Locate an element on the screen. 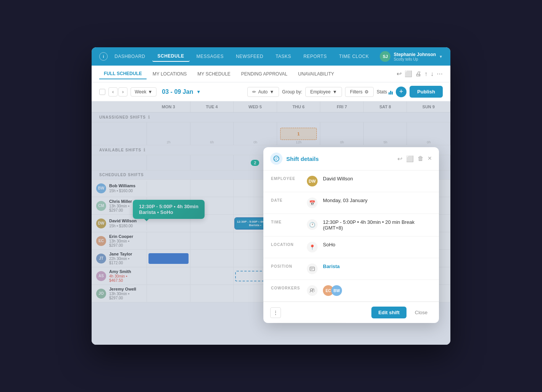 This screenshot has height=392, width=542. coworkers-field-avatars: EC BW is located at coordinates (377, 291).